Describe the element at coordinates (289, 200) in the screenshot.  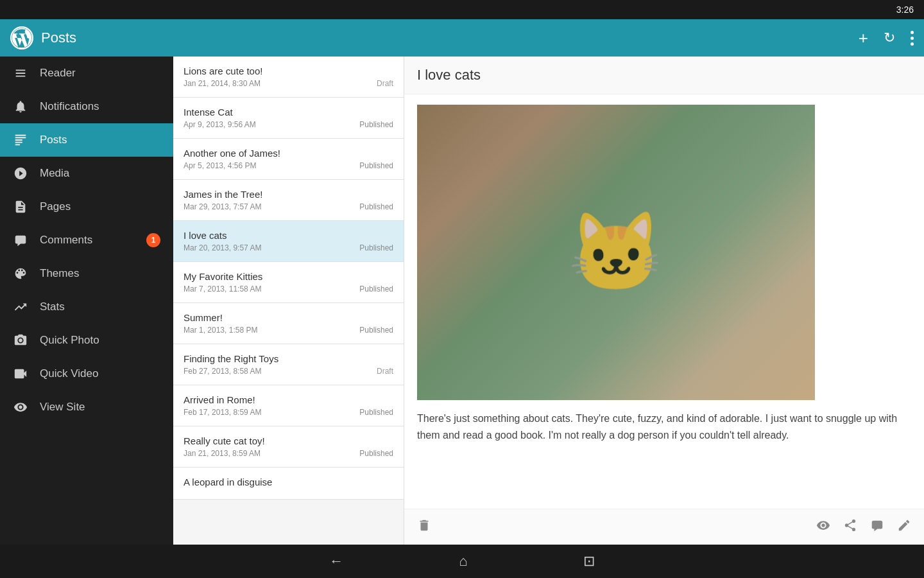
I see `post-list-item: James in the Tree! Mar 29, 2013, 7:57 AM…` at that location.